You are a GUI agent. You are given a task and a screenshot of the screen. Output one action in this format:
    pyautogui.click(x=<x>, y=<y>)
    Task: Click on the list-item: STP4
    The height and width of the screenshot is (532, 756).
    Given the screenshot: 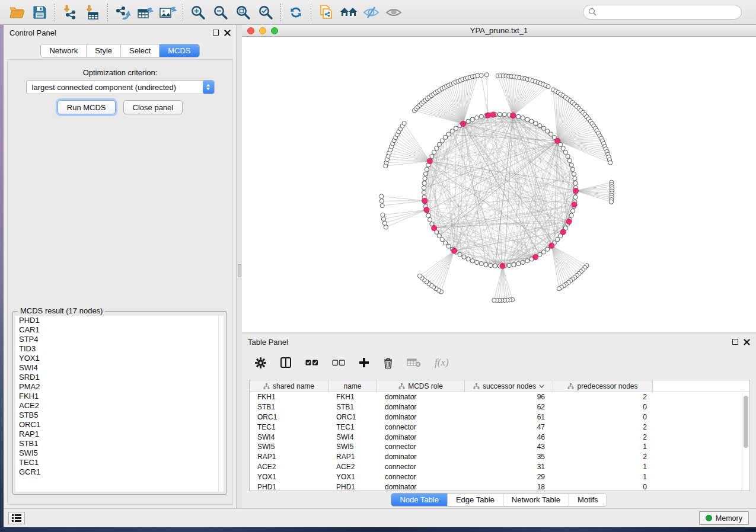 What is the action you would take?
    pyautogui.click(x=120, y=339)
    